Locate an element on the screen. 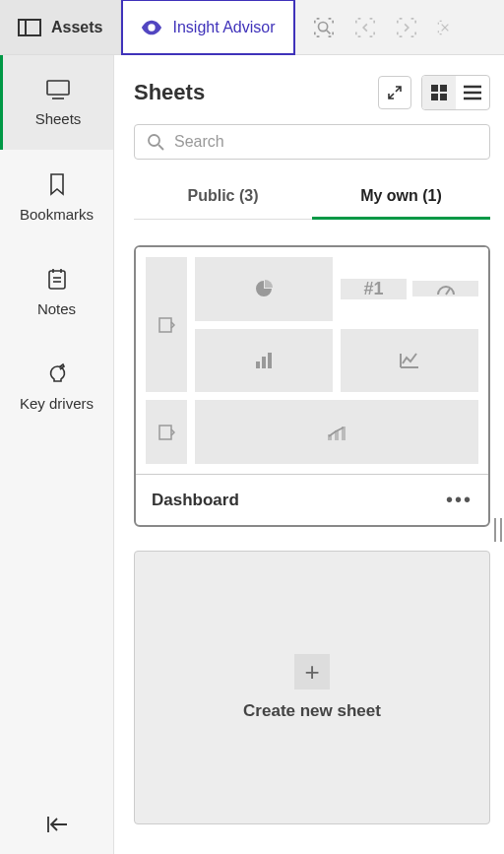  tab-public: Public (3) is located at coordinates (222, 198).